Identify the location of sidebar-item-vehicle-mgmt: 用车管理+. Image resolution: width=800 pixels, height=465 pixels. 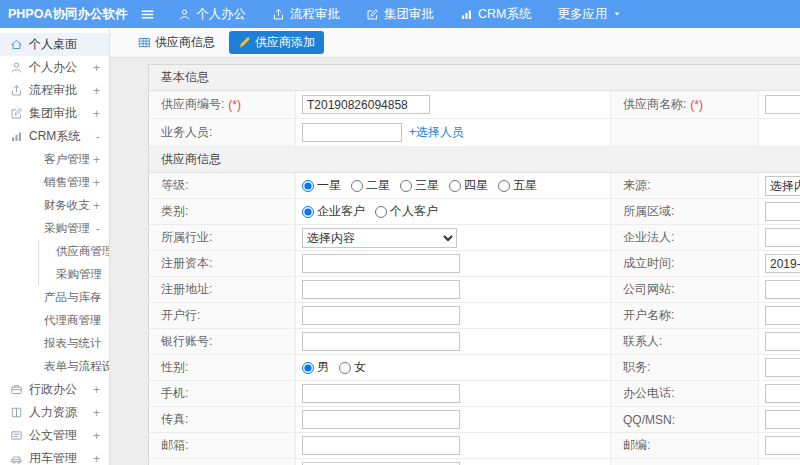
(54, 456).